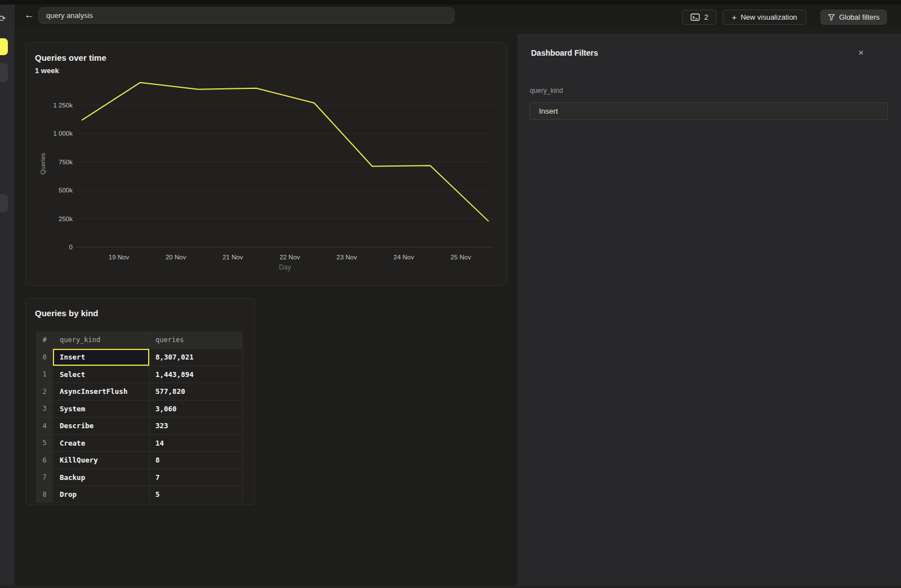  What do you see at coordinates (706, 17) in the screenshot?
I see `console-count: 2` at bounding box center [706, 17].